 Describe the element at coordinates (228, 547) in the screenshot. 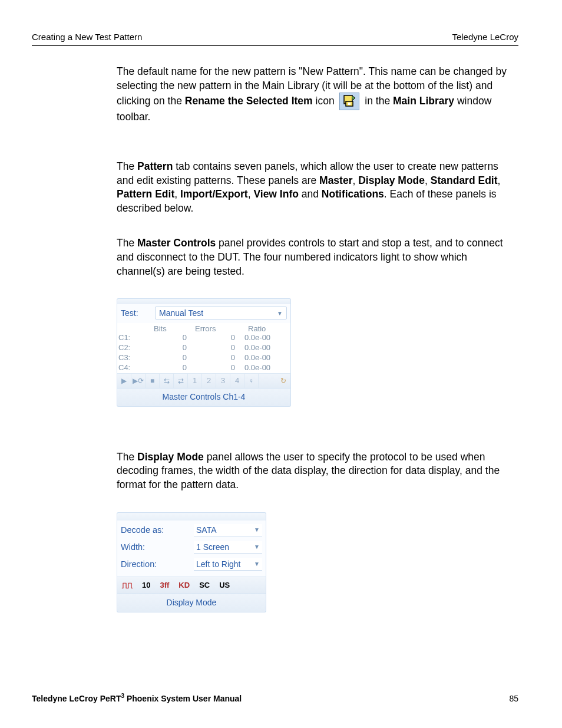

I see `width-dropdown: 1 Screen ▼` at that location.